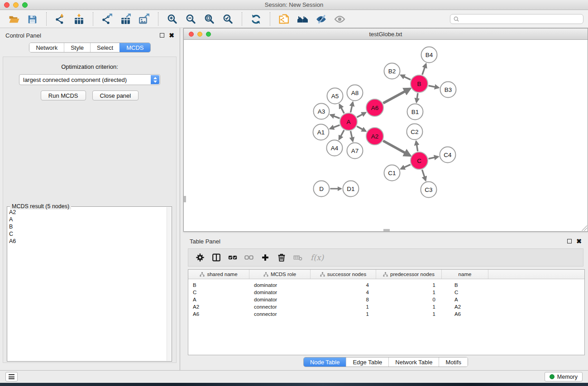 Image resolution: width=588 pixels, height=386 pixels. What do you see at coordinates (352, 137) in the screenshot?
I see `edge-A-A7` at bounding box center [352, 137].